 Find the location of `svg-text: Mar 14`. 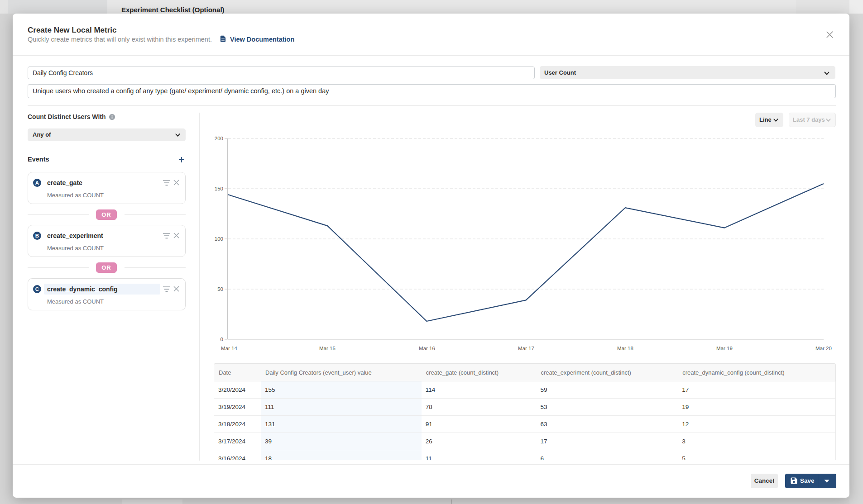

svg-text: Mar 14 is located at coordinates (229, 348).